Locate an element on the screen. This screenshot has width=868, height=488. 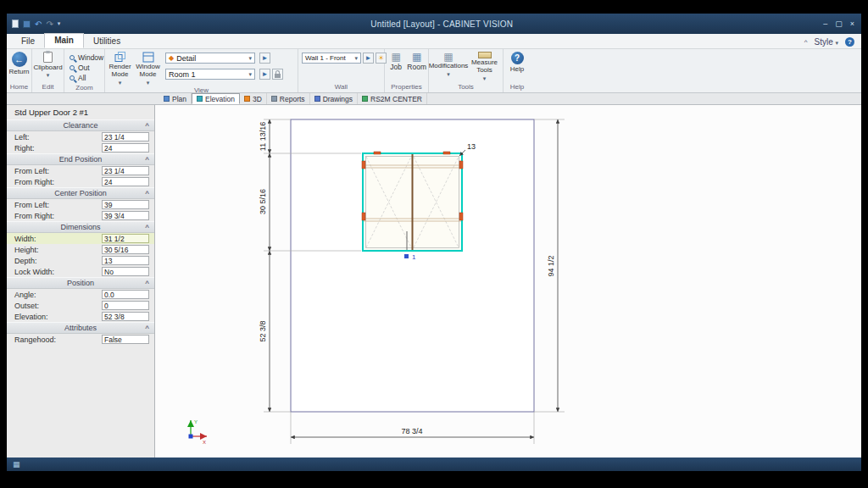
room-dropdown: Room 1 ▾ is located at coordinates (210, 75).